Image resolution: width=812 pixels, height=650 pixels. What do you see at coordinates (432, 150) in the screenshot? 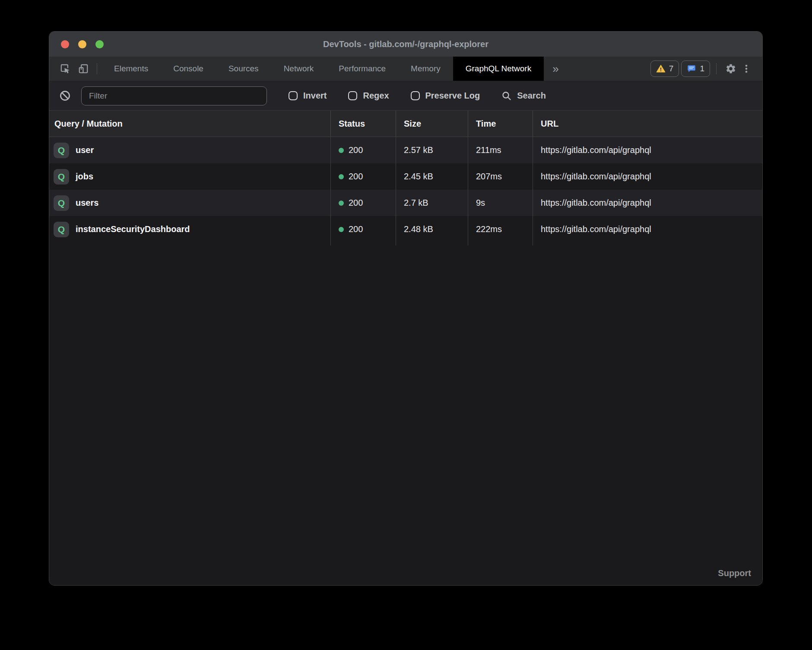
I see `size-value: 2.57 kB` at bounding box center [432, 150].